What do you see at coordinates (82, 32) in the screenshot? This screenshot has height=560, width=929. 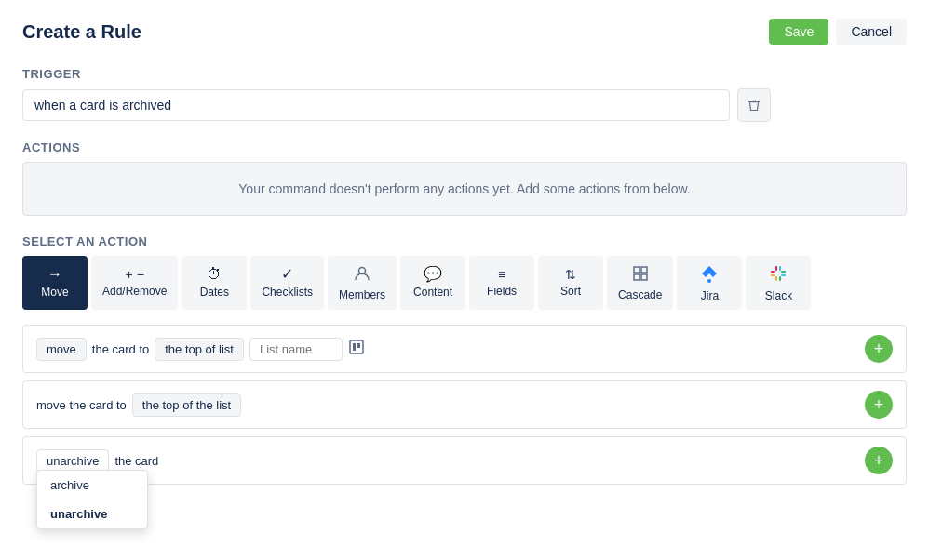 I see `page-title: Create a Rule` at bounding box center [82, 32].